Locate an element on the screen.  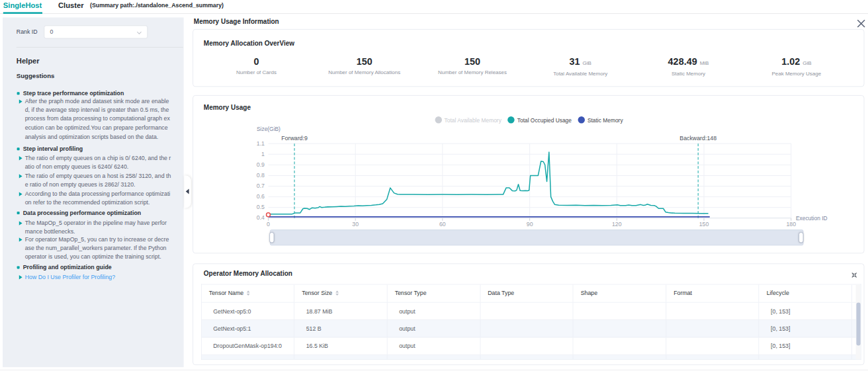
svg-text: 1.1 is located at coordinates (261, 144).